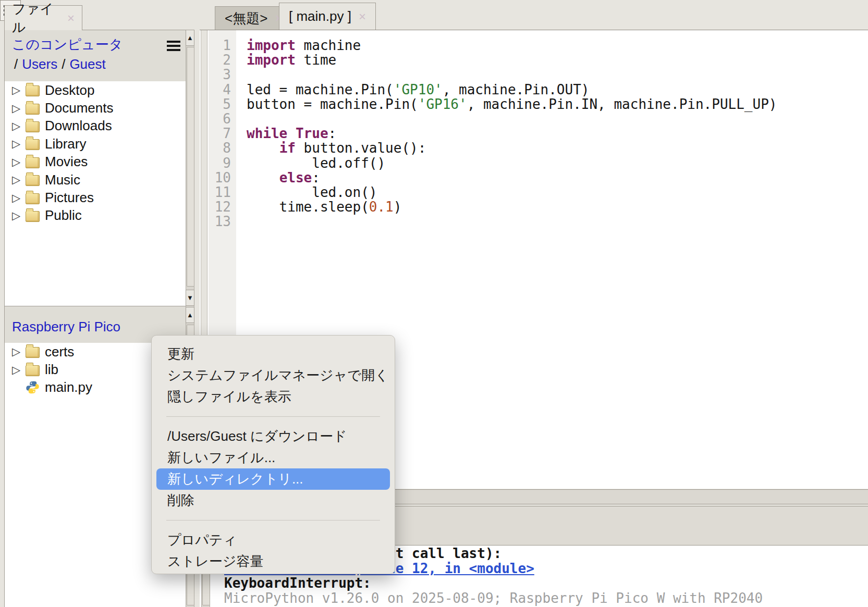  Describe the element at coordinates (79, 108) in the screenshot. I see `tree-item-label: Documents` at that location.